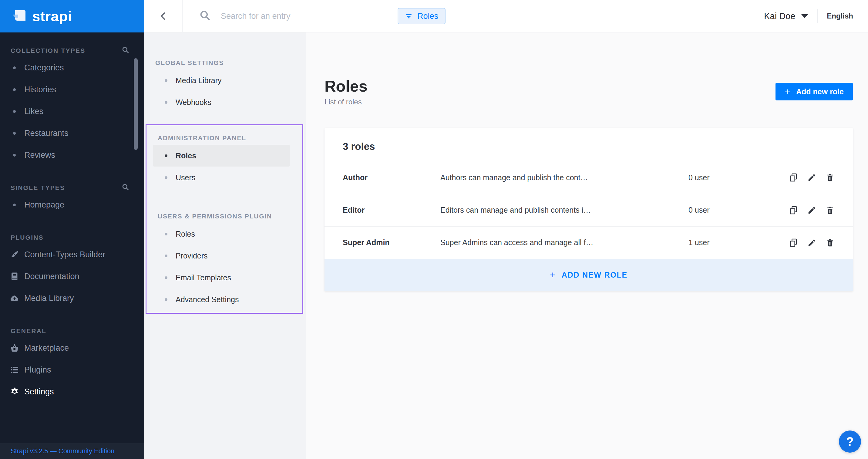 This screenshot has height=459, width=868. I want to click on sidebar-item-media-library: Media Library, so click(72, 298).